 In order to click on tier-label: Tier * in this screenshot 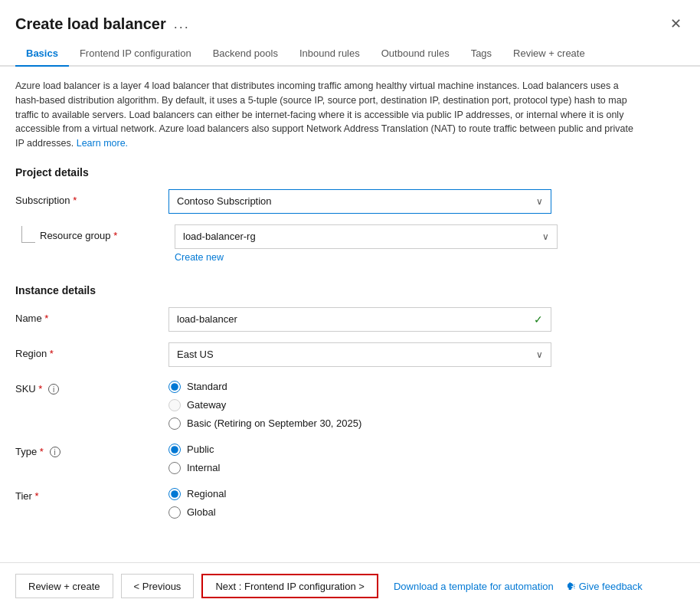, I will do `click(92, 493)`.